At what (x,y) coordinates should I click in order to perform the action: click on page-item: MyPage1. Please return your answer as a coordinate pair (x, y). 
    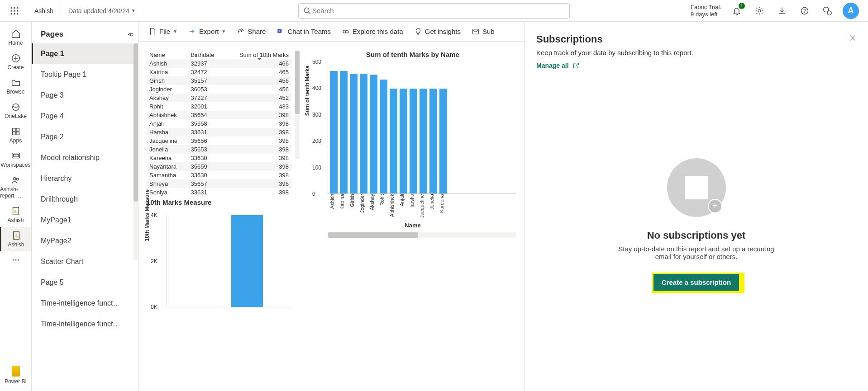
    Looking at the image, I should click on (85, 220).